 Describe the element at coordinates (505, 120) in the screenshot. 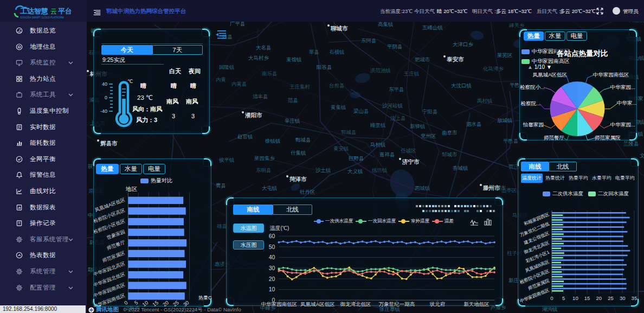

I see `svg-text: 放城镇` at that location.